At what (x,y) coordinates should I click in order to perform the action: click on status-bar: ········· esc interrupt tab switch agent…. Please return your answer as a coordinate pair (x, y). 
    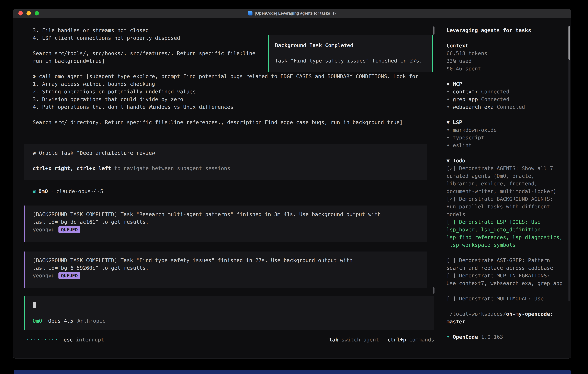
    Looking at the image, I should click on (230, 340).